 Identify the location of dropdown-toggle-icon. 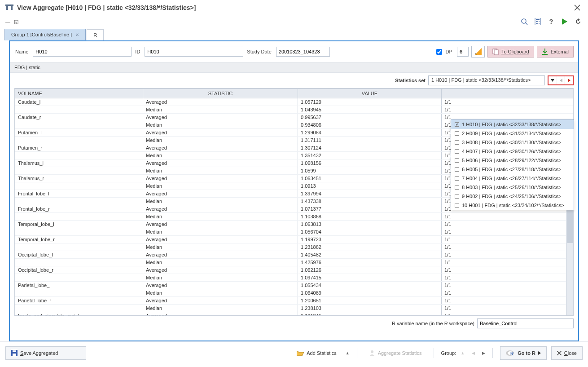
(553, 80).